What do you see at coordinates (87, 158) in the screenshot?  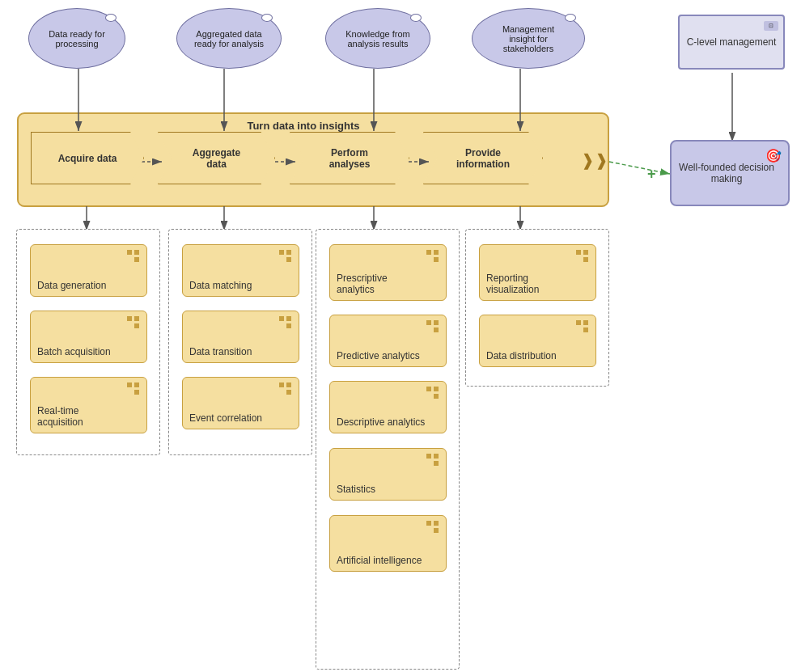 I see `step-acquire-data: Acquire data` at bounding box center [87, 158].